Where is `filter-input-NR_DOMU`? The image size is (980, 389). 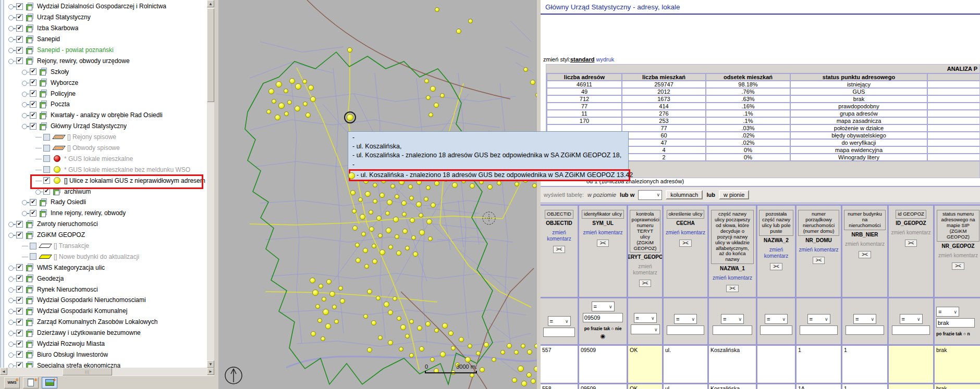
filter-input-NR_DOMU is located at coordinates (818, 330).